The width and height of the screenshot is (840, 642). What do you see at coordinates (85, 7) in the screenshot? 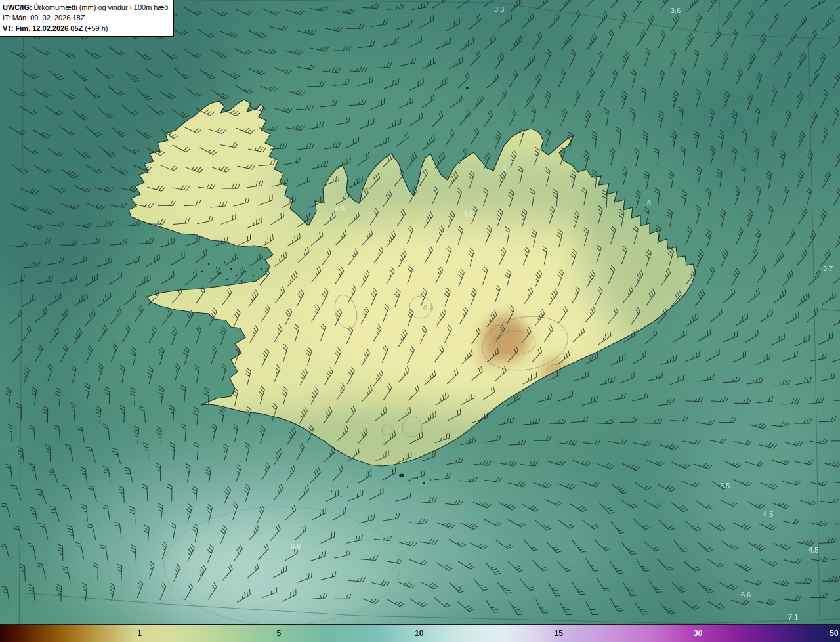
I see `map-title-line: UWC/IG:Úrkomumætti (mm) og vindur í 100m…` at bounding box center [85, 7].